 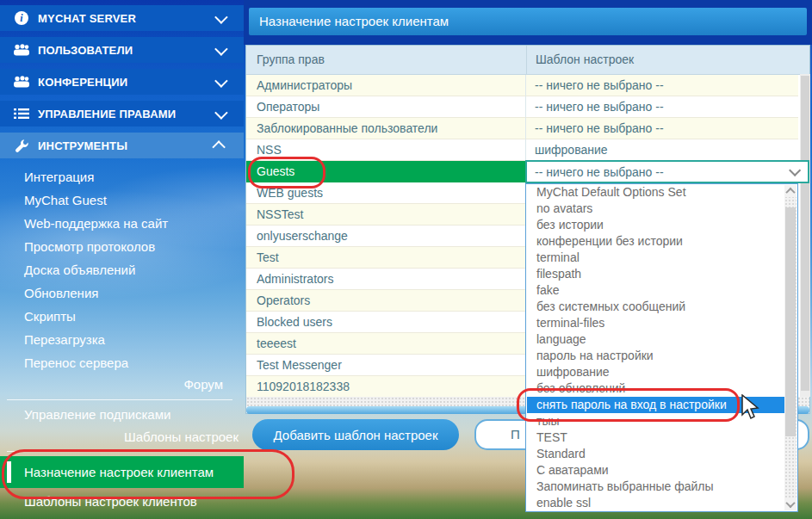 What do you see at coordinates (522, 150) in the screenshot?
I see `table-row: NSSшифрование` at bounding box center [522, 150].